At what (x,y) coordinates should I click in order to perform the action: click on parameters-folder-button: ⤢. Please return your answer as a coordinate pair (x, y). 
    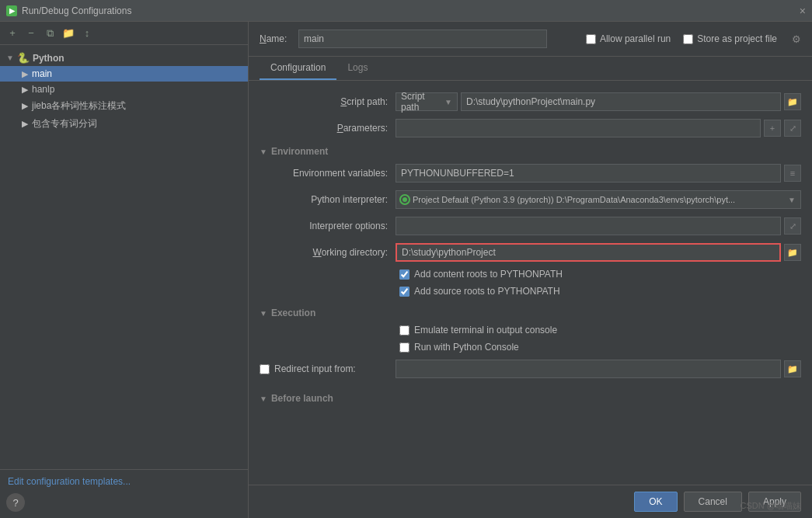
    Looking at the image, I should click on (793, 128).